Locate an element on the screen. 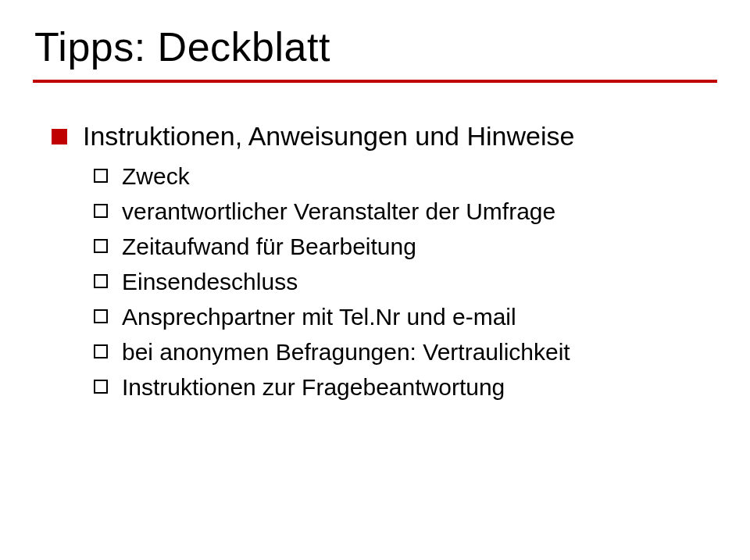  list-item: Instruktionen, Anweisungen und Hinweise is located at coordinates (384, 136).